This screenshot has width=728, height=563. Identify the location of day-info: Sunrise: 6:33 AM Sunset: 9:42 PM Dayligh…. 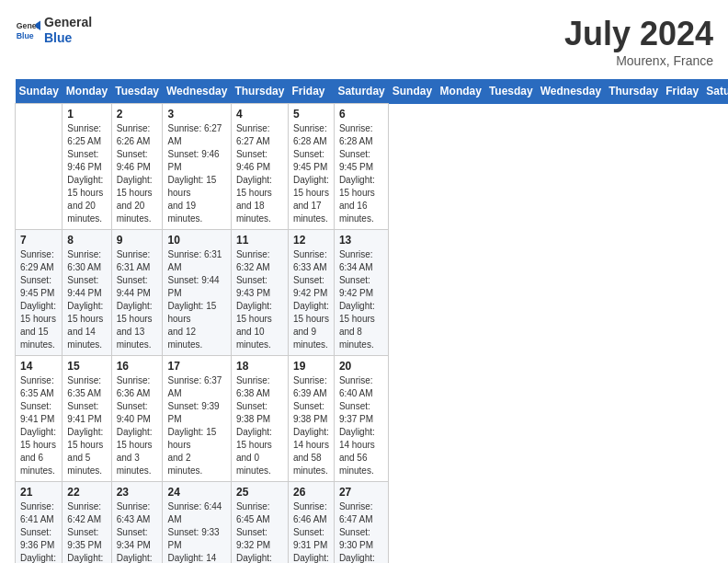
(311, 300).